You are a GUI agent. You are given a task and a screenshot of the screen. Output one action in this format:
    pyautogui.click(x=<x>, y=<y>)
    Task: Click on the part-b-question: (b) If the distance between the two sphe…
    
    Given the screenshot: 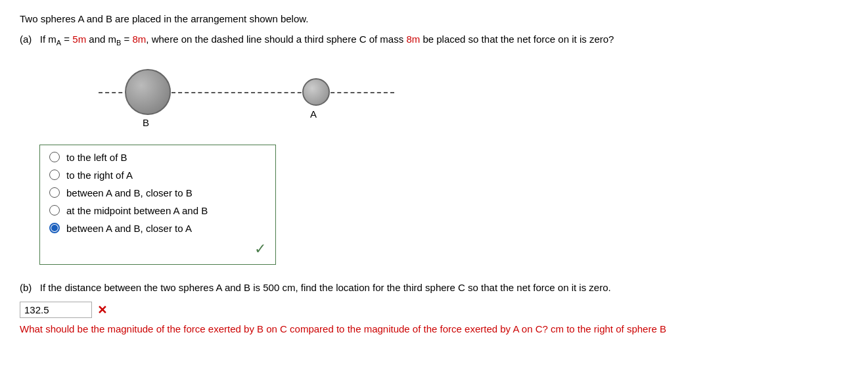 What is the action you would take?
    pyautogui.click(x=434, y=288)
    